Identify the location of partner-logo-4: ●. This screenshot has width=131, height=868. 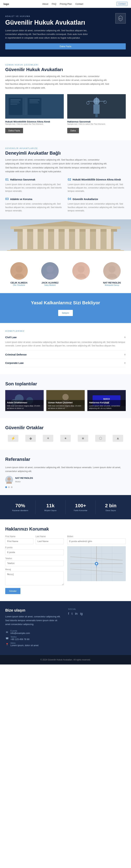
(65, 438).